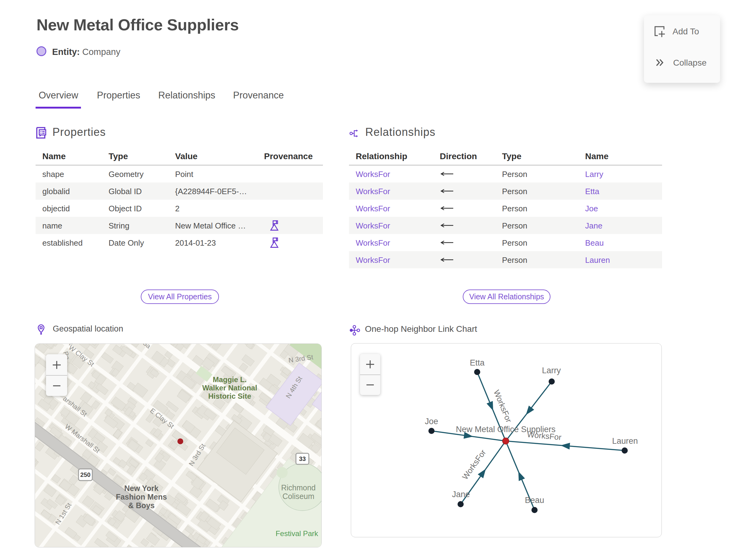  I want to click on svg-text: 250, so click(85, 475).